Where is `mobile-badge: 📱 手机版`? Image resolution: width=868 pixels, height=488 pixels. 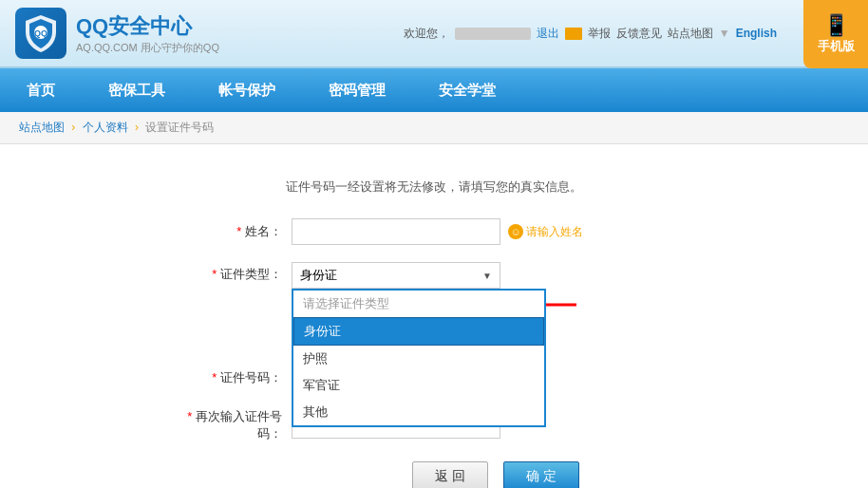 mobile-badge: 📱 手机版 is located at coordinates (836, 34).